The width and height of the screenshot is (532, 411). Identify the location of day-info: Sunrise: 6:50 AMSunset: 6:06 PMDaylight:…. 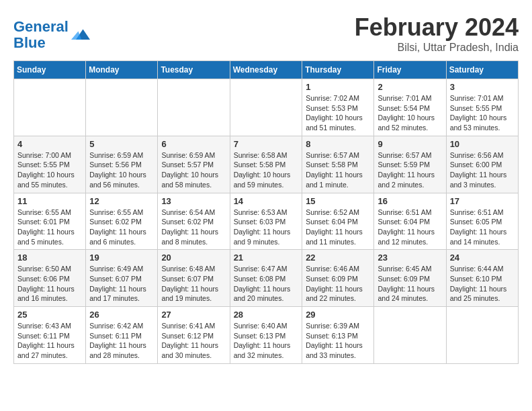
(50, 283).